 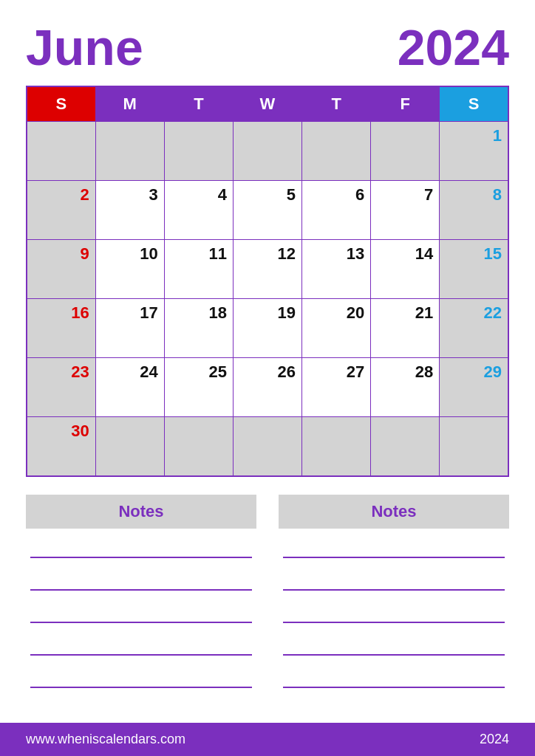 I want to click on day-cell: 24, so click(x=130, y=388).